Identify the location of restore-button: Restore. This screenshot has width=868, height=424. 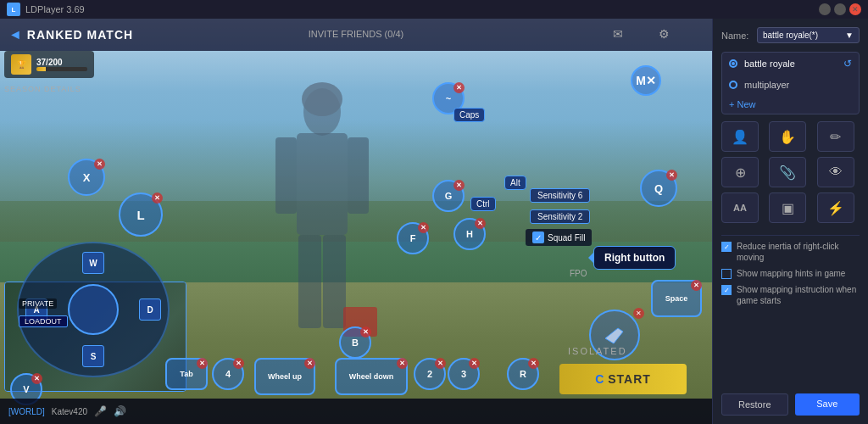
(754, 404).